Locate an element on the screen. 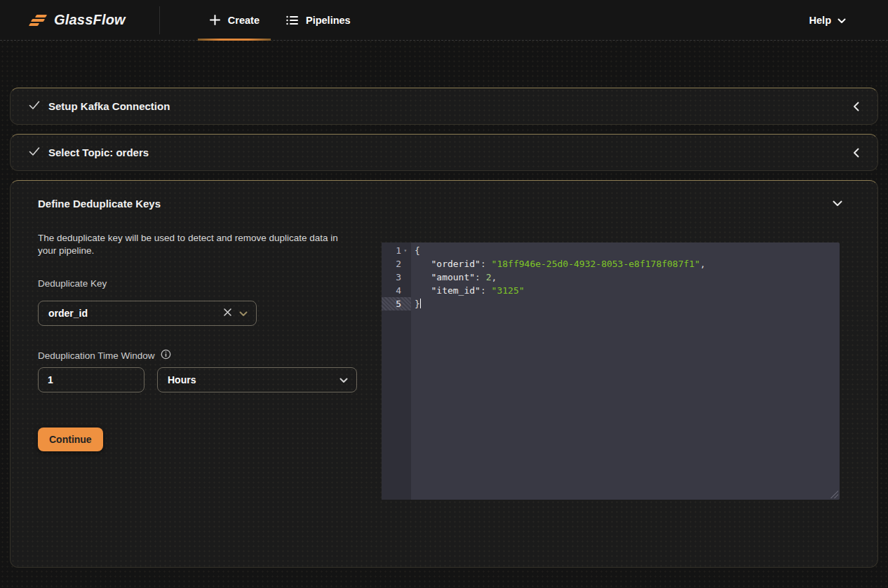 The width and height of the screenshot is (888, 588). step-topic-title: Select Topic: orders is located at coordinates (98, 153).